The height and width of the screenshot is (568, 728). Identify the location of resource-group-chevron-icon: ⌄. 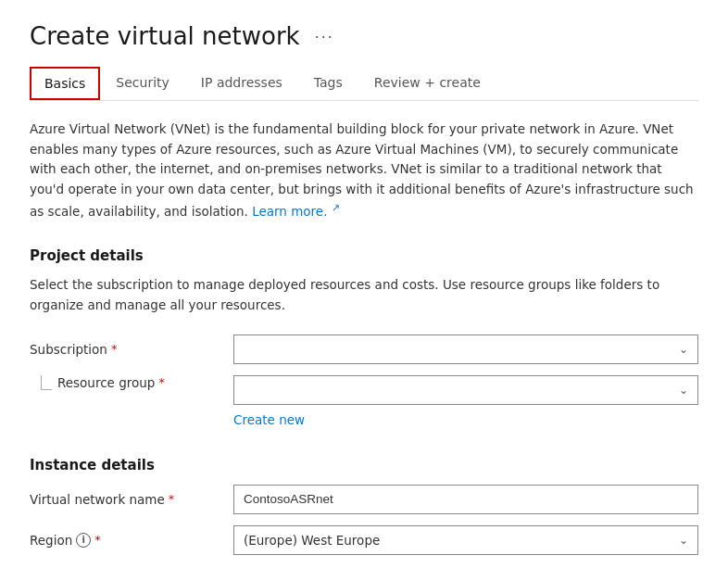
(684, 390).